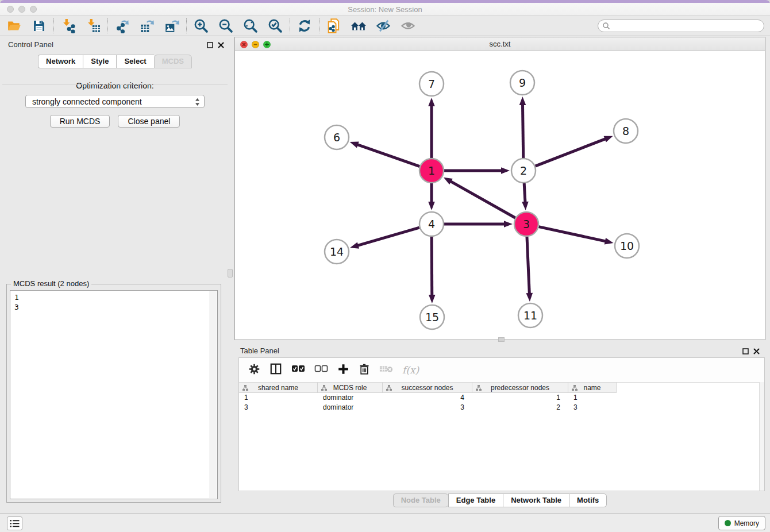 This screenshot has height=532, width=770. I want to click on column-header-name: name, so click(592, 388).